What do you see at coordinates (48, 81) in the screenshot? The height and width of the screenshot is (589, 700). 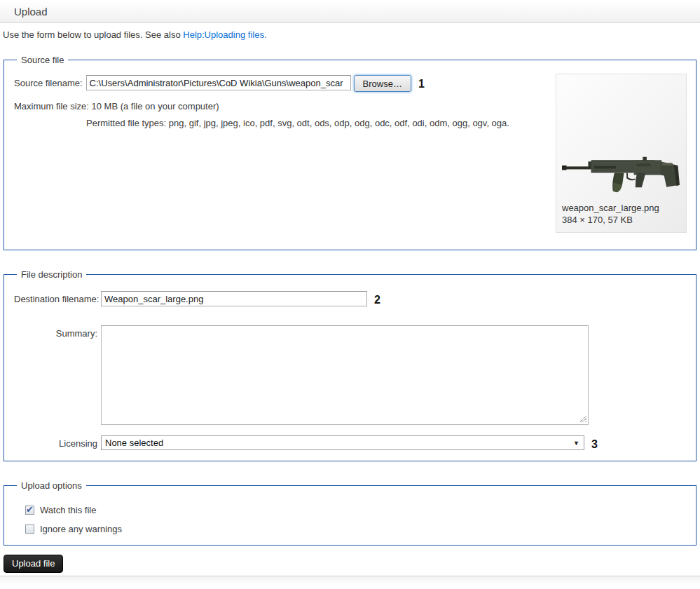 I see `source-filename-label: Source filename:` at bounding box center [48, 81].